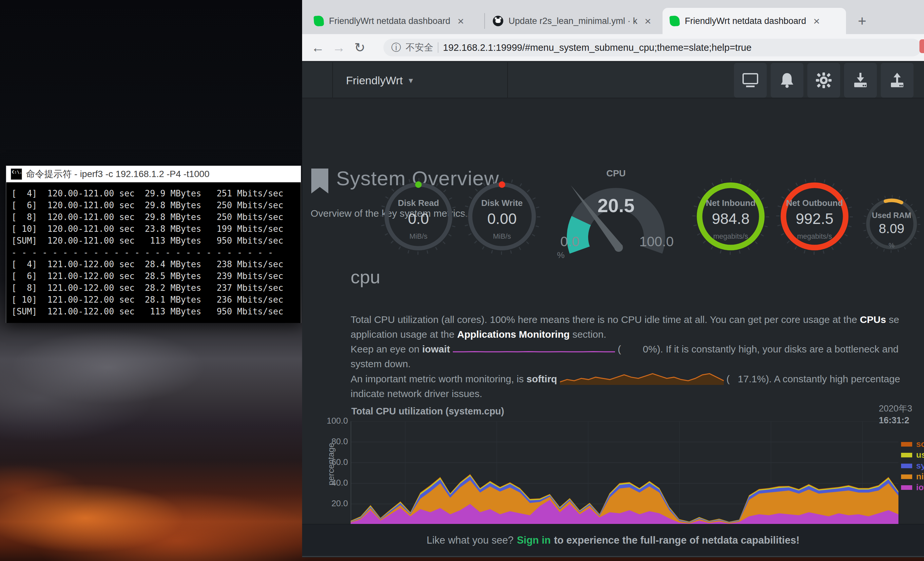  What do you see at coordinates (418, 217) in the screenshot?
I see `gauge-disk-read: Disk Read 0.0 MiB/s` at bounding box center [418, 217].